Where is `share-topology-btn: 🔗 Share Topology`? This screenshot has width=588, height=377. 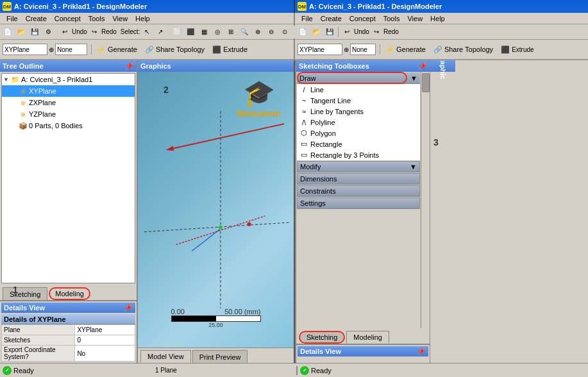 share-topology-btn: 🔗 Share Topology is located at coordinates (174, 49).